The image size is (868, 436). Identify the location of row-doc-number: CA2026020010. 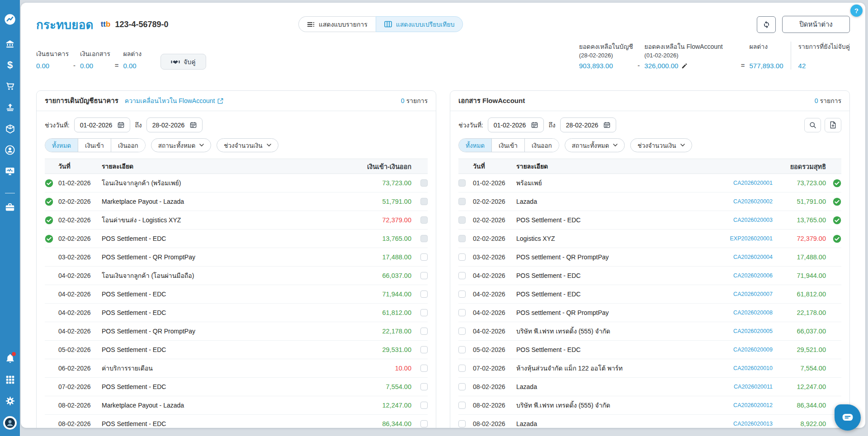
(743, 368).